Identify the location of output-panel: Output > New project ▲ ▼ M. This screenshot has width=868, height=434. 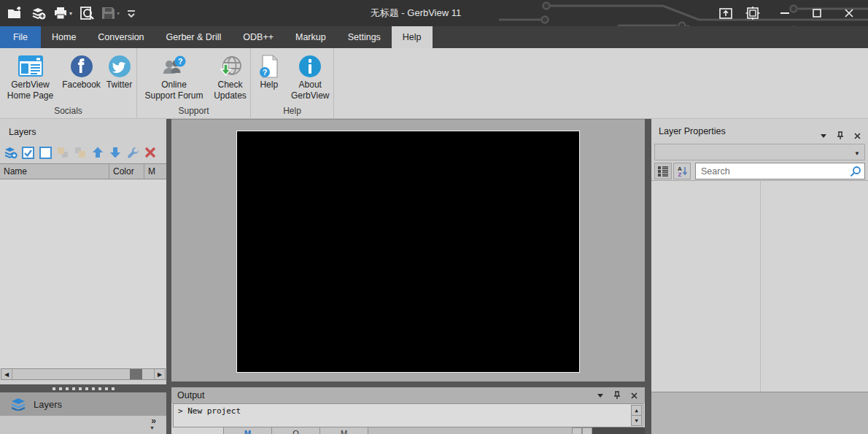
(408, 411).